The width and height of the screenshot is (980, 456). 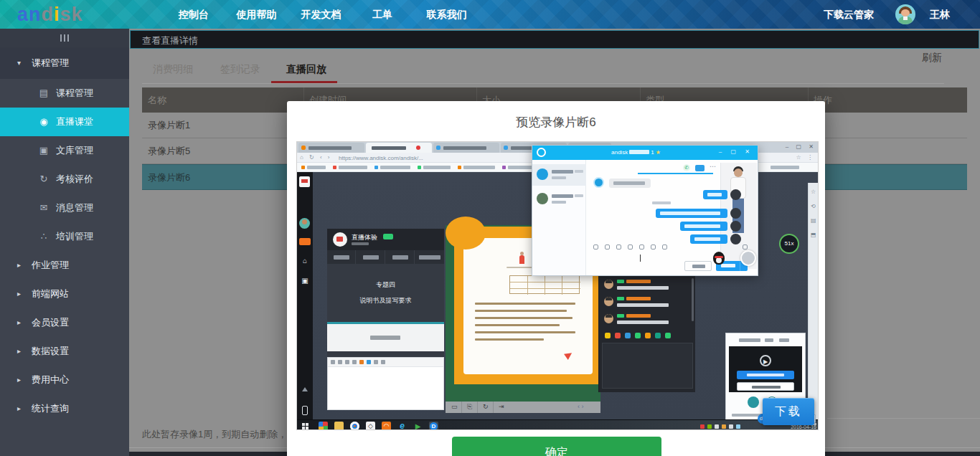 What do you see at coordinates (936, 60) in the screenshot?
I see `refresh-button: 刷新` at bounding box center [936, 60].